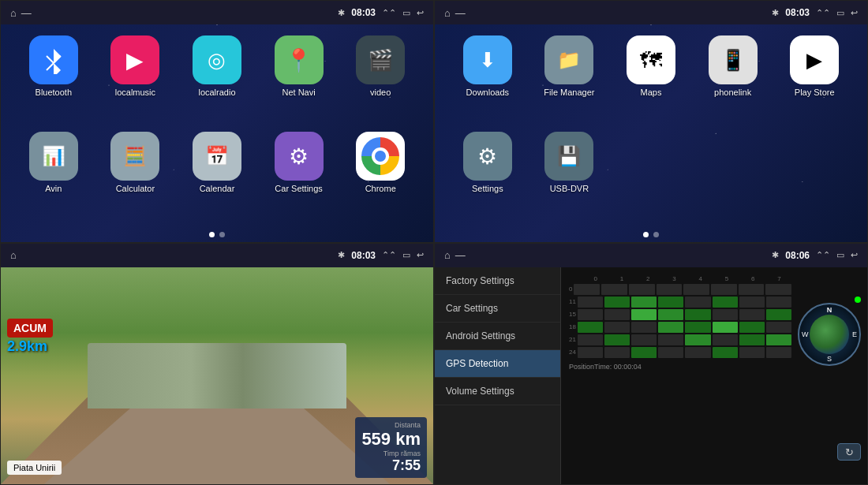 The height and width of the screenshot is (485, 868). I want to click on calendar-app-icon: 📅, so click(217, 156).